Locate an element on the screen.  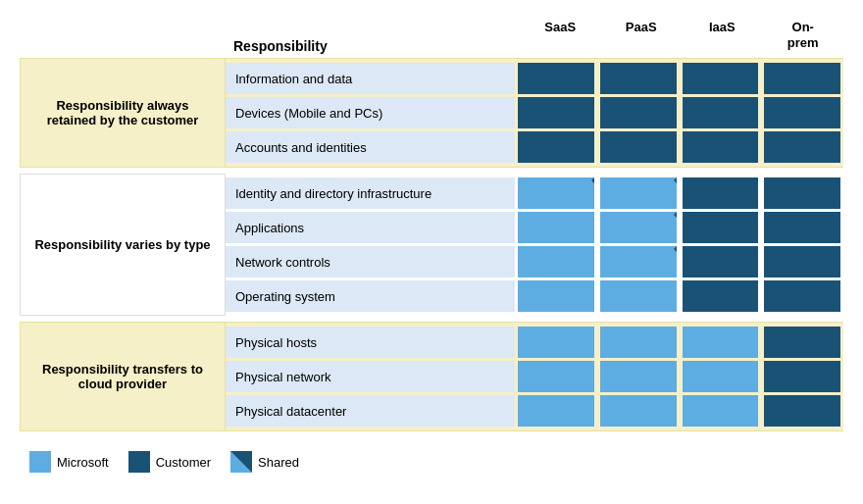
legend: Microsoft Customer Shared is located at coordinates (432, 462).